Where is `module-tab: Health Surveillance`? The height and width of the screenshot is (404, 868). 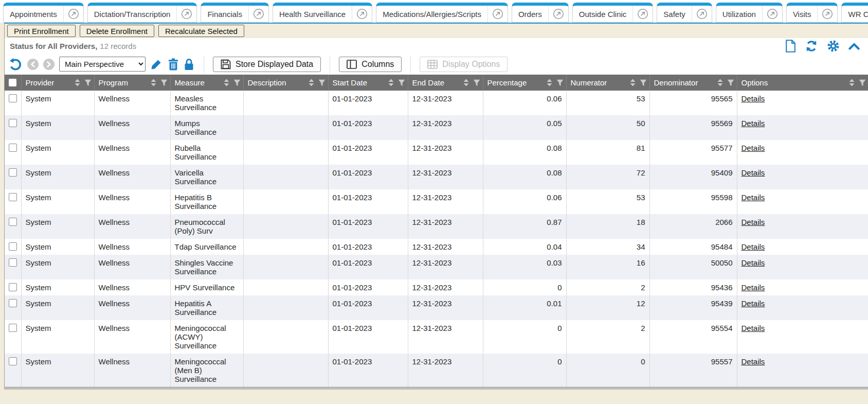 module-tab: Health Surveillance is located at coordinates (322, 12).